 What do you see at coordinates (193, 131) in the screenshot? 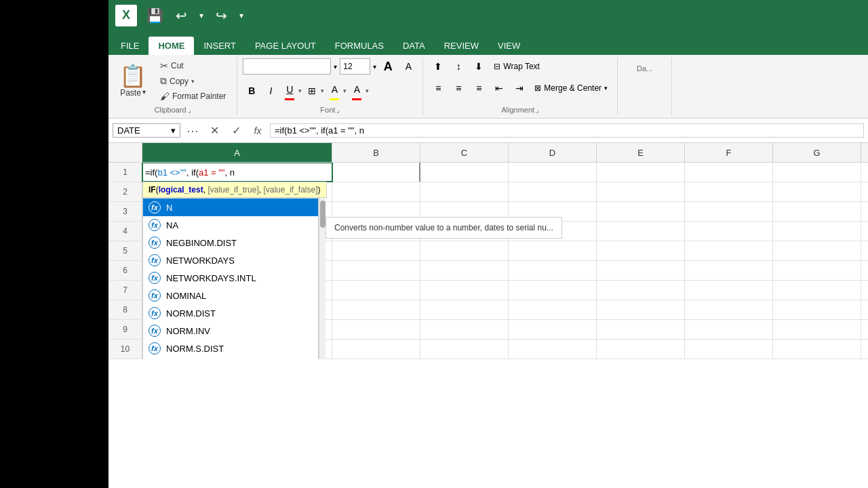
I see `formula-bar-more-button: ⋯` at bounding box center [193, 131].